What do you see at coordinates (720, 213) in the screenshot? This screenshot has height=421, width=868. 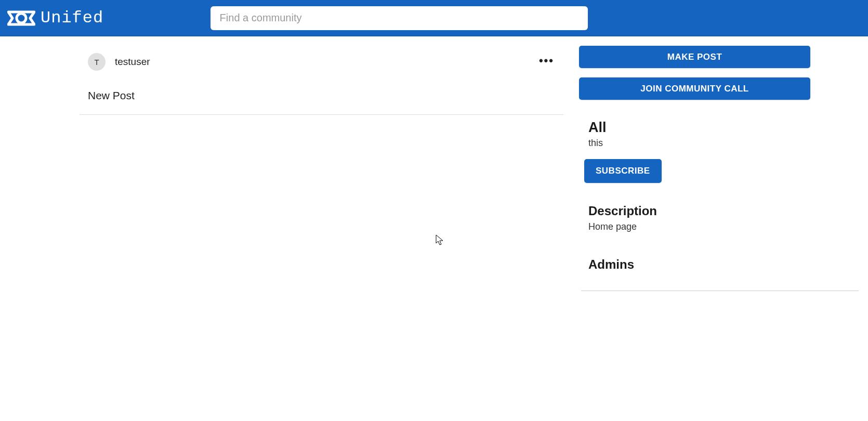 I see `description-block: Description Home page` at bounding box center [720, 213].